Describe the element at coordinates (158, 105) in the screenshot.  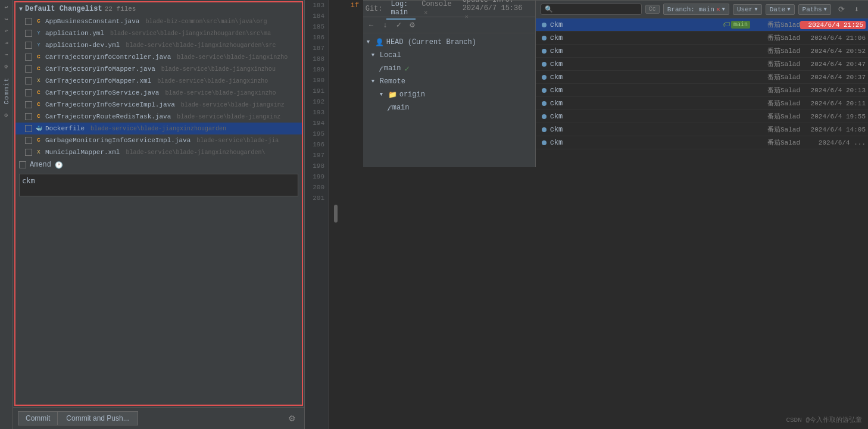
I see `file-item: C CarTrajectoryInfoServiceImpl.java blad…` at that location.